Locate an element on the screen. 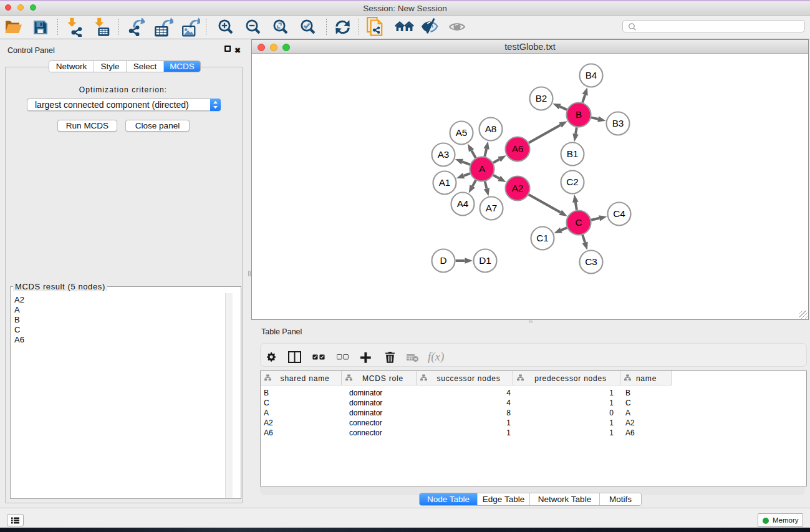 Image resolution: width=810 pixels, height=532 pixels. svg-text: B1 is located at coordinates (572, 153).